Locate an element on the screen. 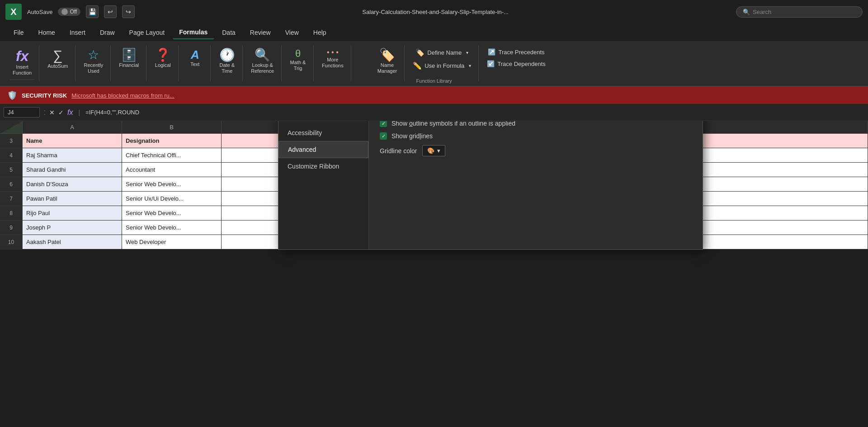 This screenshot has width=868, height=427. menu-formulas: Formulas is located at coordinates (193, 33).